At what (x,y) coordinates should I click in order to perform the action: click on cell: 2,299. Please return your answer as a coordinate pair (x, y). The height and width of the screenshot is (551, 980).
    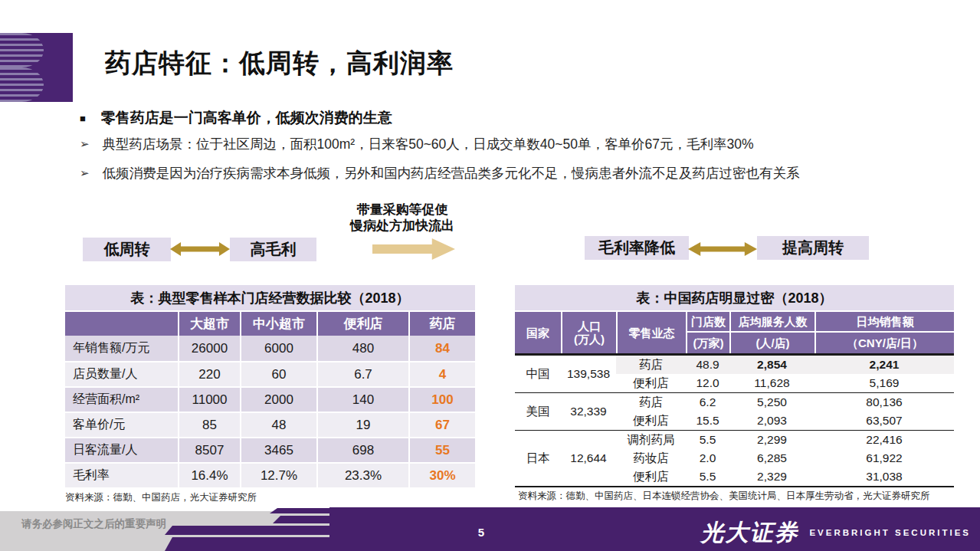
    Looking at the image, I should click on (772, 440).